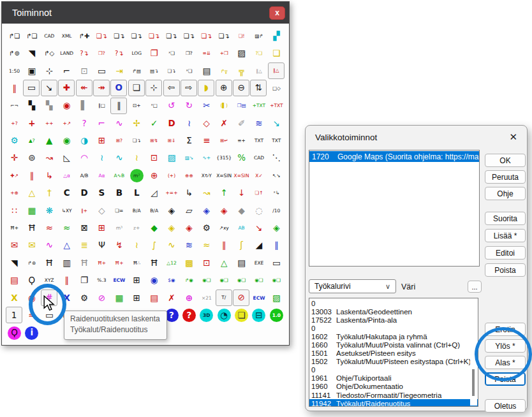  Describe the element at coordinates (475, 287) in the screenshot. I see `color-ellipsis-button: ...` at that location.